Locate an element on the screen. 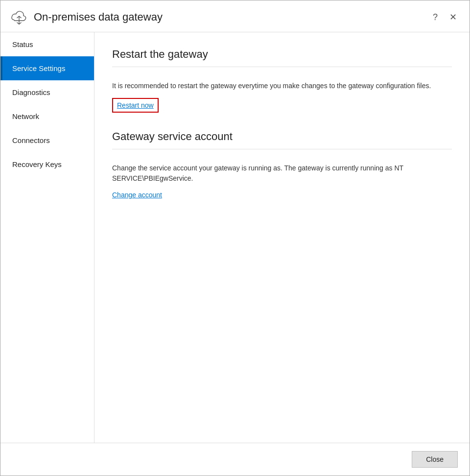 The width and height of the screenshot is (470, 476). window-controls: ? ✕ is located at coordinates (445, 17).